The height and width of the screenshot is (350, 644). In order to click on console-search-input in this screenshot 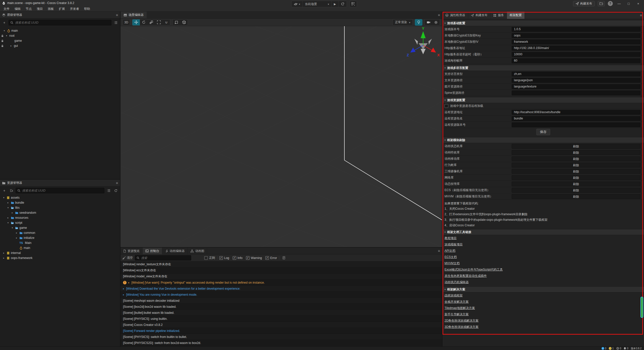, I will do `click(165, 258)`.